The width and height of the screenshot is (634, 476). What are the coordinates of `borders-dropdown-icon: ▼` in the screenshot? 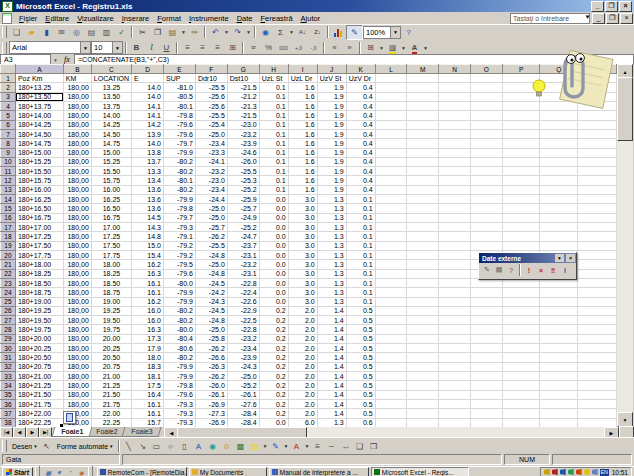 It's located at (382, 48).